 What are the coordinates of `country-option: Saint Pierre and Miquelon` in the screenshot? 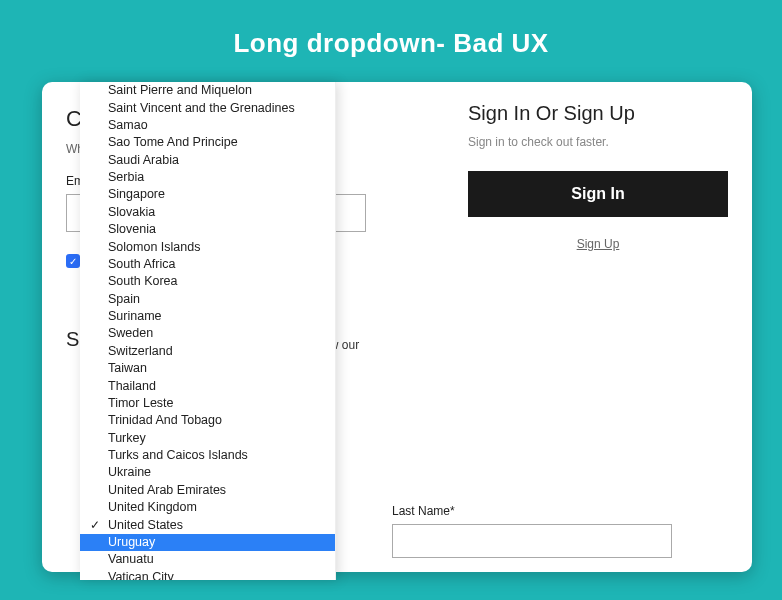 It's located at (208, 90).